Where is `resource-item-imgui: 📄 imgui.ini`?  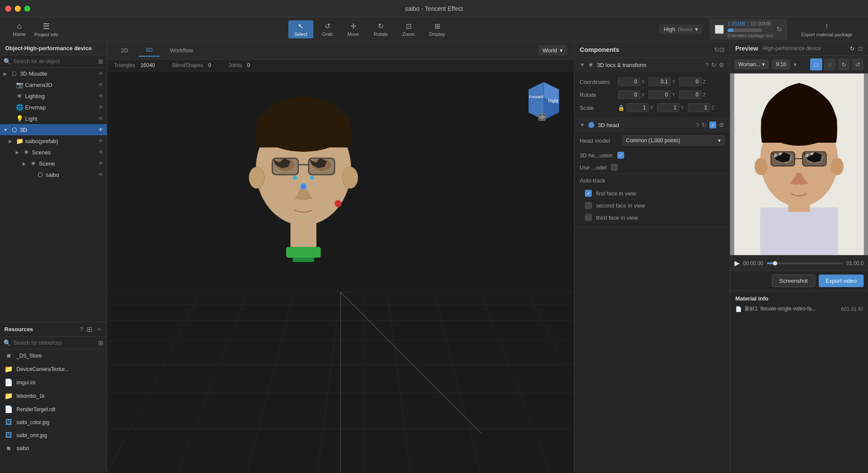 resource-item-imgui: 📄 imgui.ini is located at coordinates (54, 382).